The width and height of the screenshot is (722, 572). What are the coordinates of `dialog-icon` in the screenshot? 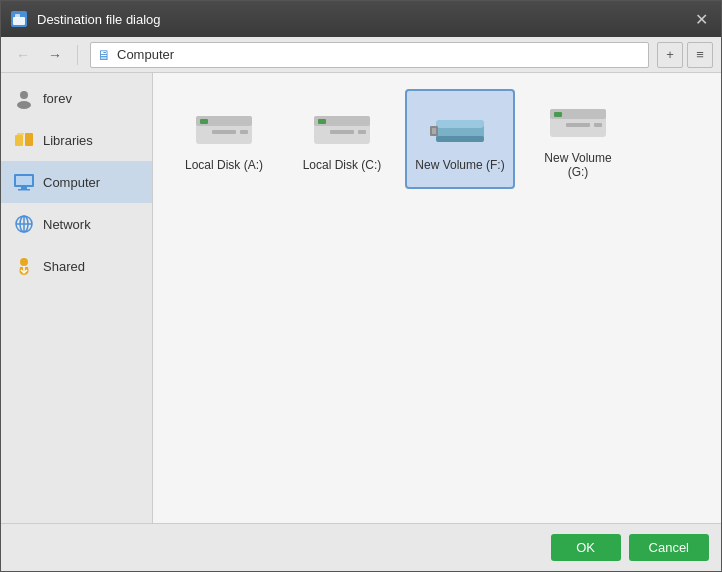 It's located at (19, 19).